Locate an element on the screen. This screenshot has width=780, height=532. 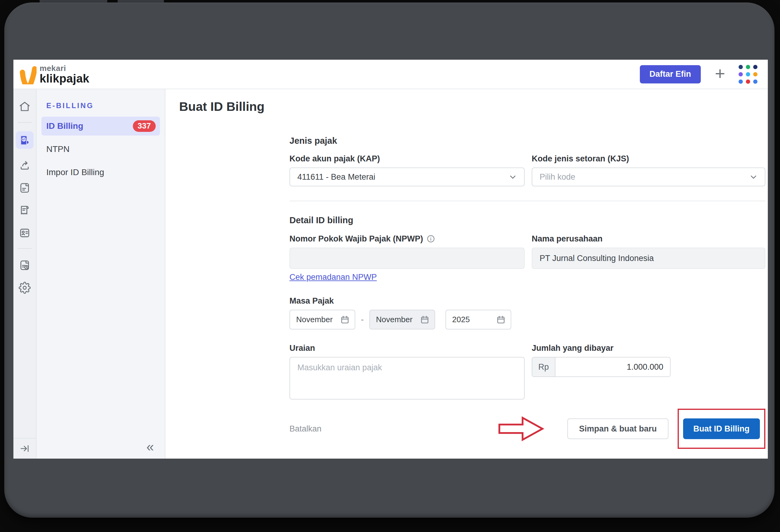
jumlah-label: Jumlah yang dibayar is located at coordinates (648, 348).